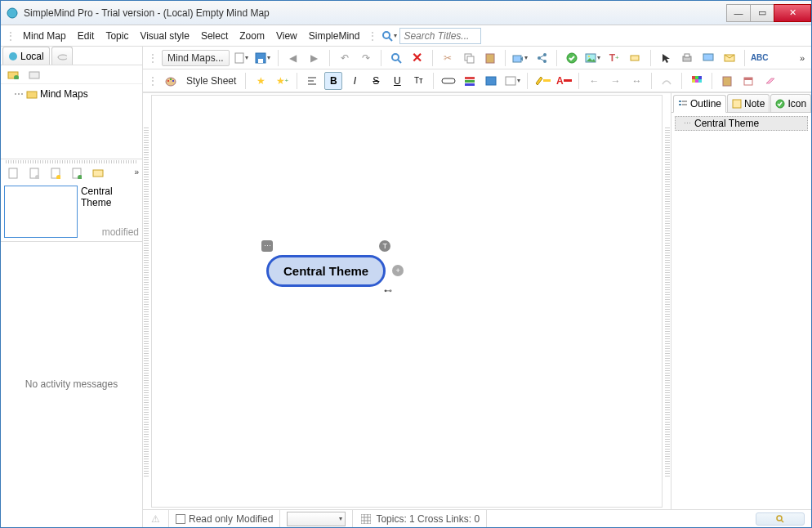  I want to click on node-add-handle: +, so click(398, 271).